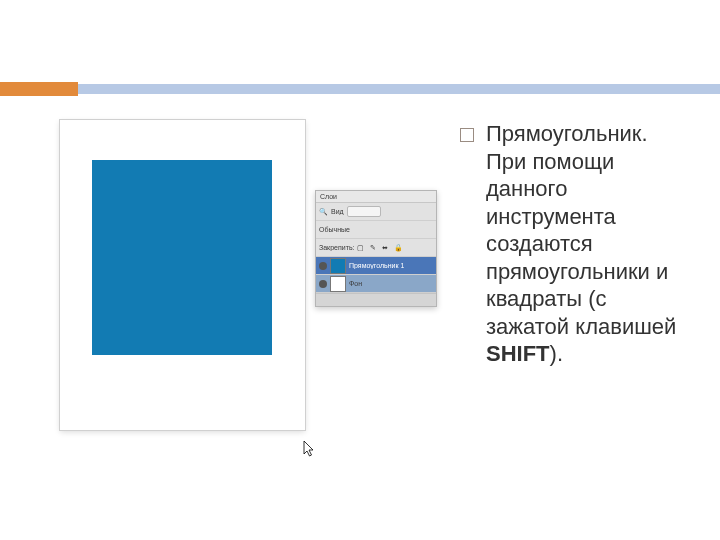 The width and height of the screenshot is (720, 540). What do you see at coordinates (467, 135) in the screenshot?
I see `bullet-icon` at bounding box center [467, 135].